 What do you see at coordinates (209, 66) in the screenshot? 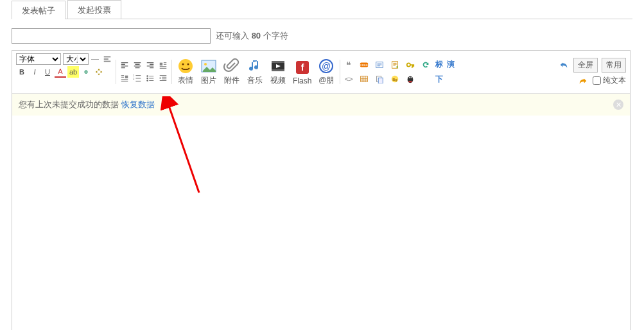
I see `image-icon` at bounding box center [209, 66].